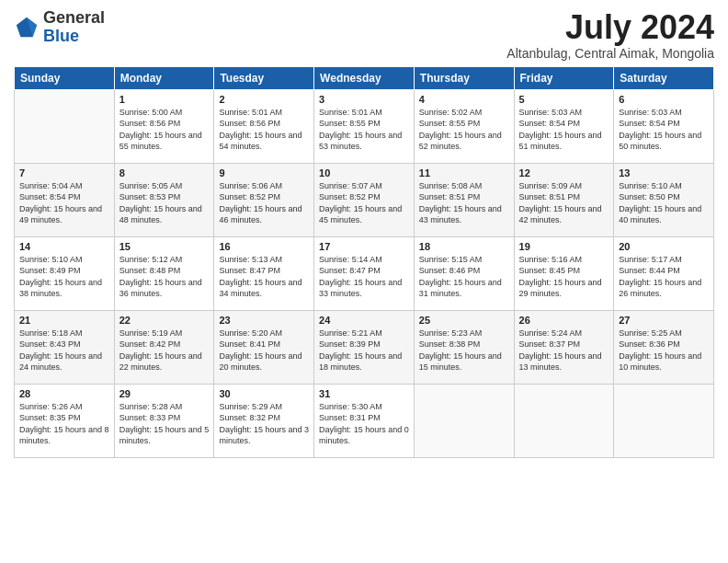 The image size is (728, 563). What do you see at coordinates (265, 126) in the screenshot?
I see `calendar-cell: 2 Sunrise: 5:01 AMSunset: 8:56 PMDayligh…` at bounding box center [265, 126].